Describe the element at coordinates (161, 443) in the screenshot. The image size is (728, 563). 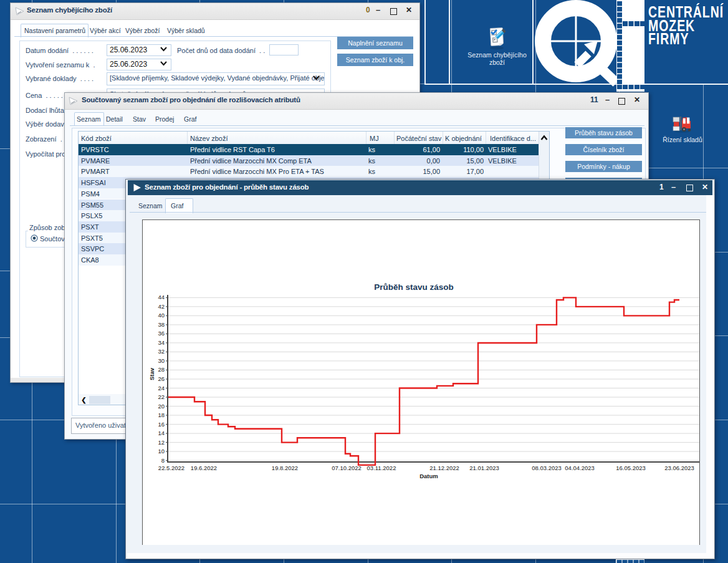
I see `svg-text: 12` at that location.